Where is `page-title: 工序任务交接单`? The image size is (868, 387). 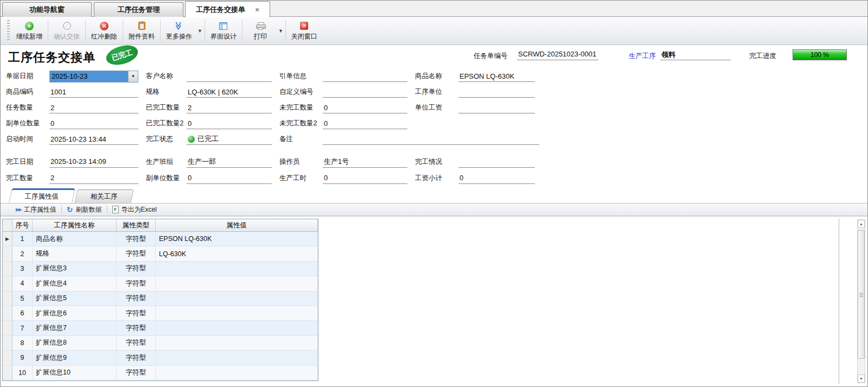 page-title: 工序任务交接单 is located at coordinates (52, 58).